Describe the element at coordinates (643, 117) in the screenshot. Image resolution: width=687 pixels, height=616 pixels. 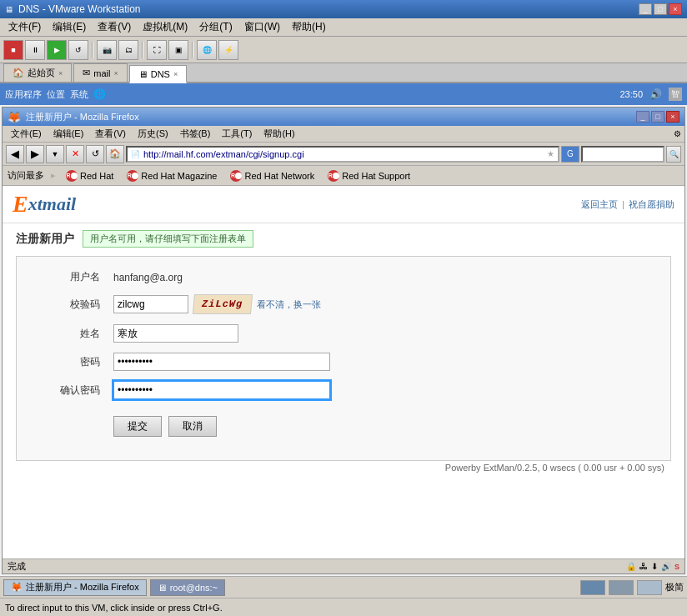
I see `firefox-minimize-button: _` at that location.